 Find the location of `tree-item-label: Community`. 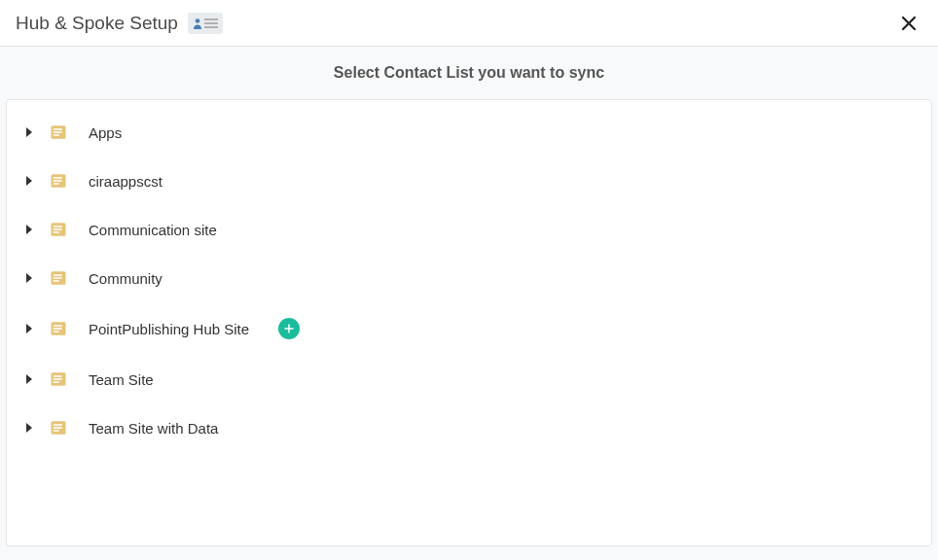

tree-item-label: Community is located at coordinates (126, 278).